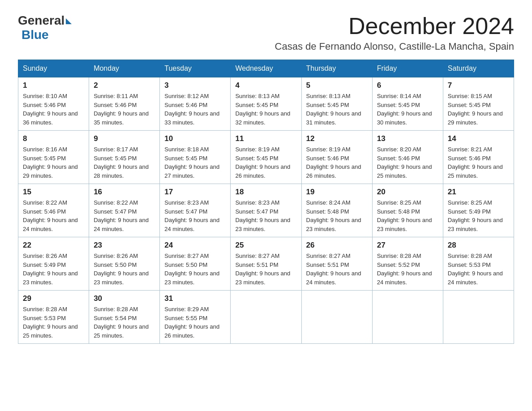 The image size is (532, 411). I want to click on day-info: Sunrise: 8:25 AMSunset: 5:49 PMDaylight:…, so click(478, 216).